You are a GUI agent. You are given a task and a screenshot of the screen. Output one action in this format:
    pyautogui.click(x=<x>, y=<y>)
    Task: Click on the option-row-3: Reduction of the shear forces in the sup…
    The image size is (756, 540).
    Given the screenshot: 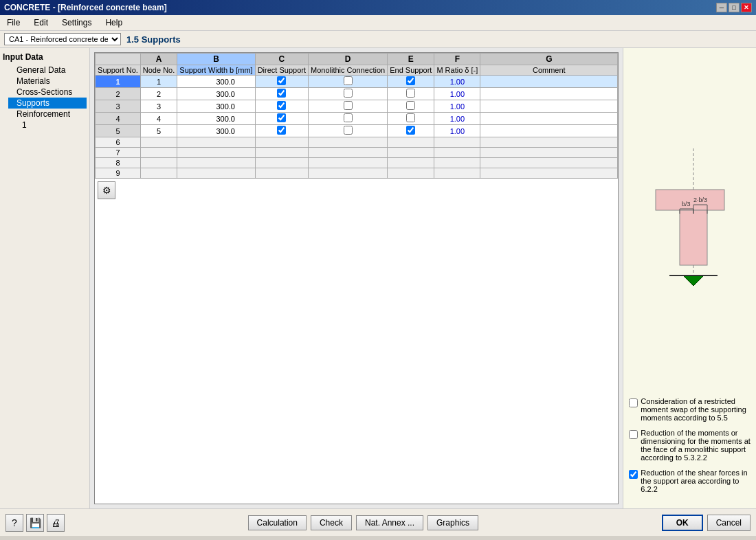 What is the action you would take?
    pyautogui.click(x=690, y=481)
    